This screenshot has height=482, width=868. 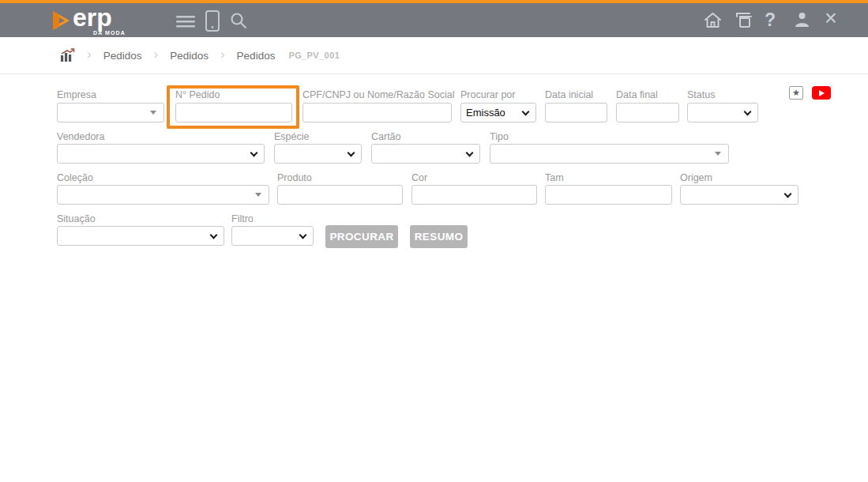 What do you see at coordinates (474, 194) in the screenshot?
I see `cor-input` at bounding box center [474, 194].